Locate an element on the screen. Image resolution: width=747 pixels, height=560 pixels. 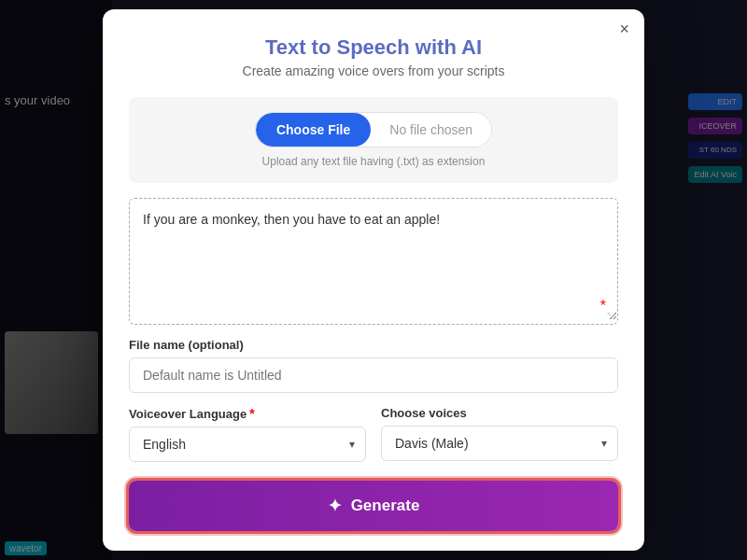
voiceover-language-group: Voiceover Language * English Spanish Fre… is located at coordinates (247, 434).